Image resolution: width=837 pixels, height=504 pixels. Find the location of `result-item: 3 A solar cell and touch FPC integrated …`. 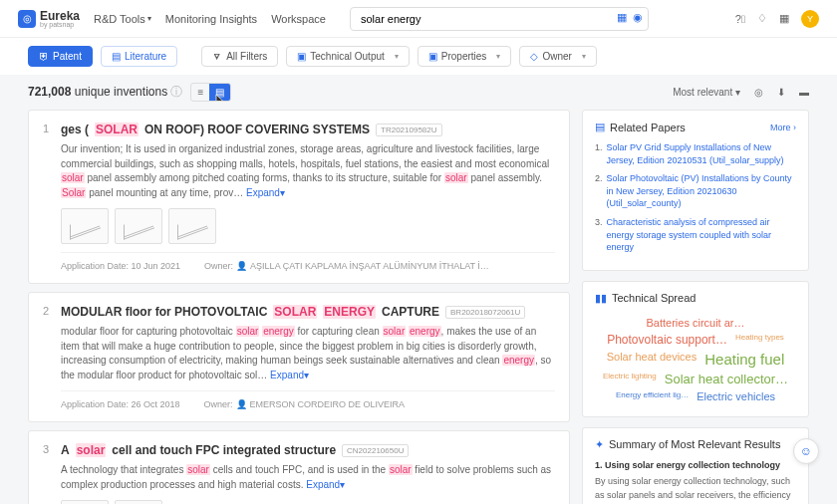

result-item: 3 A solar cell and touch FPC integrated … is located at coordinates (299, 468).